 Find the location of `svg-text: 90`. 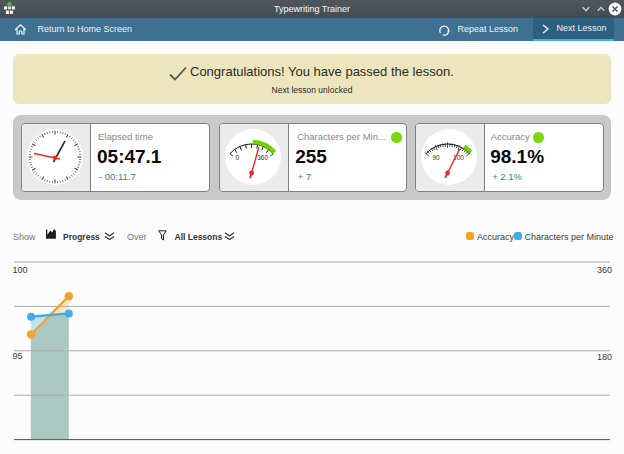

svg-text: 90 is located at coordinates (436, 158).